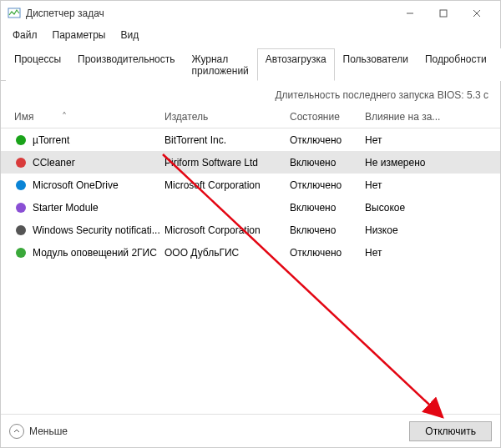 This screenshot has width=501, height=448. What do you see at coordinates (415, 208) in the screenshot?
I see `impact: Высокое` at bounding box center [415, 208].